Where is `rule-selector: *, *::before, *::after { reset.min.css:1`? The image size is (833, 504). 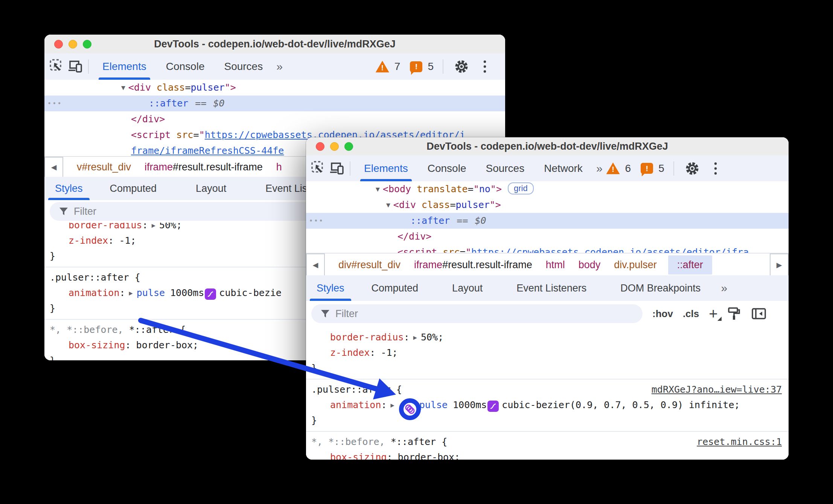
rule-selector: *, *::before, *::after { reset.min.css:1 is located at coordinates (547, 442).